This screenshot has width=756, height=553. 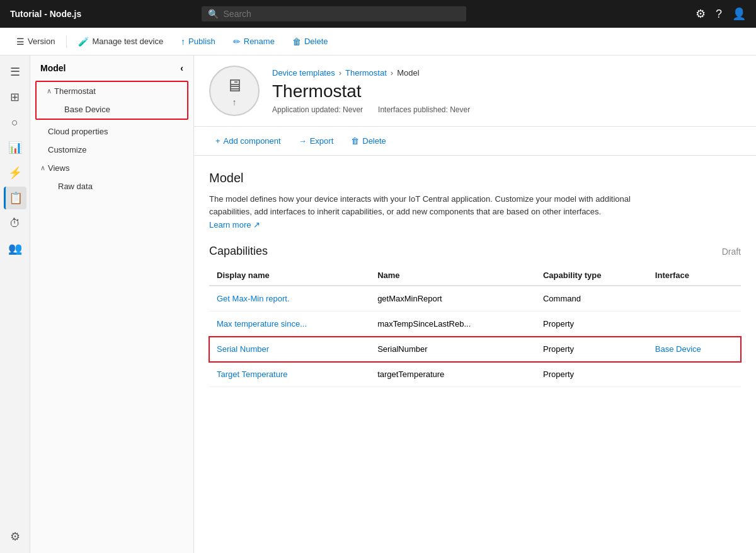 What do you see at coordinates (290, 276) in the screenshot?
I see `col-display-name: Display name` at bounding box center [290, 276].